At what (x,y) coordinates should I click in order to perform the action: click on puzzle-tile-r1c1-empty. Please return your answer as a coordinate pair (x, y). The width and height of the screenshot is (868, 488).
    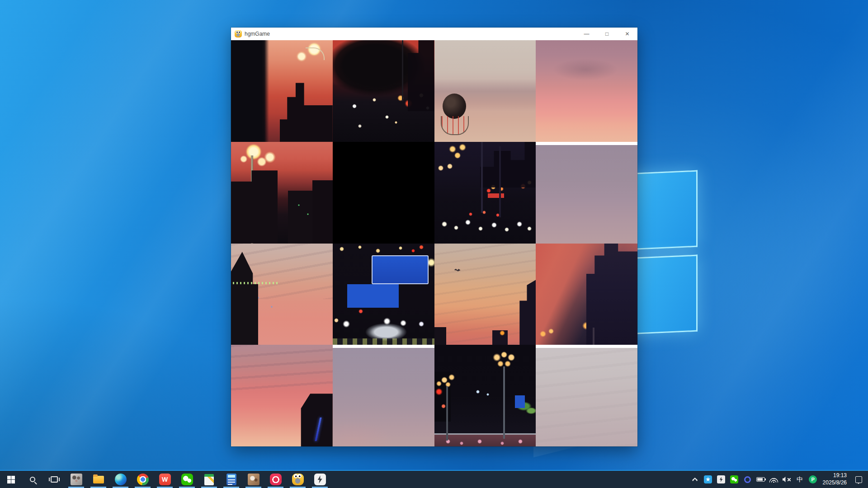
    Looking at the image, I should click on (383, 192).